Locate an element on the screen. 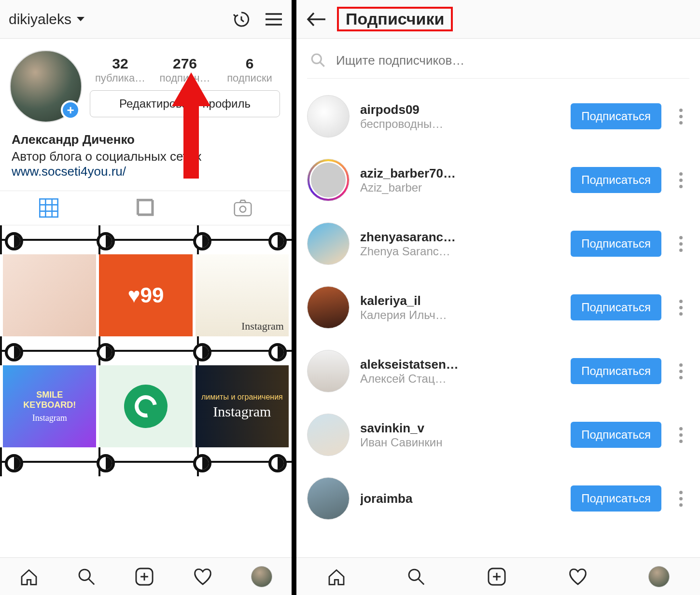 This screenshot has height=595, width=700. stat-following-label: подписки is located at coordinates (250, 78).